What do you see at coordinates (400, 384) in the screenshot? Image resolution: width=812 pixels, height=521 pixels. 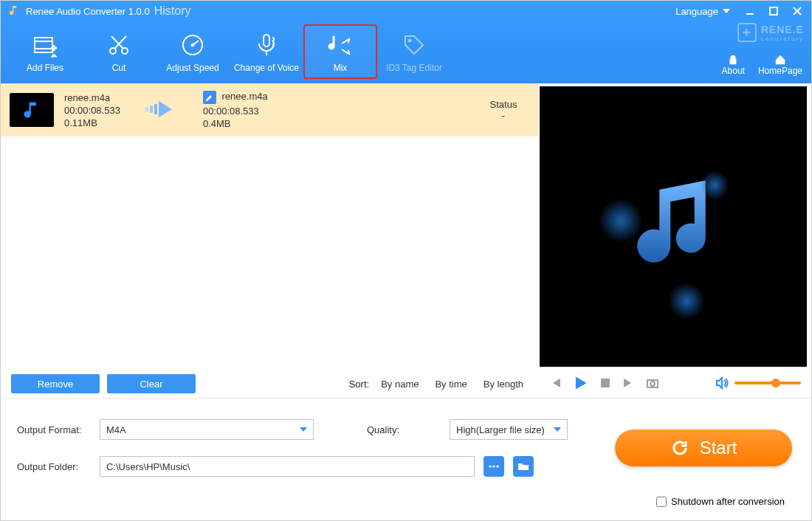 I see `sort-by-name: By name` at bounding box center [400, 384].